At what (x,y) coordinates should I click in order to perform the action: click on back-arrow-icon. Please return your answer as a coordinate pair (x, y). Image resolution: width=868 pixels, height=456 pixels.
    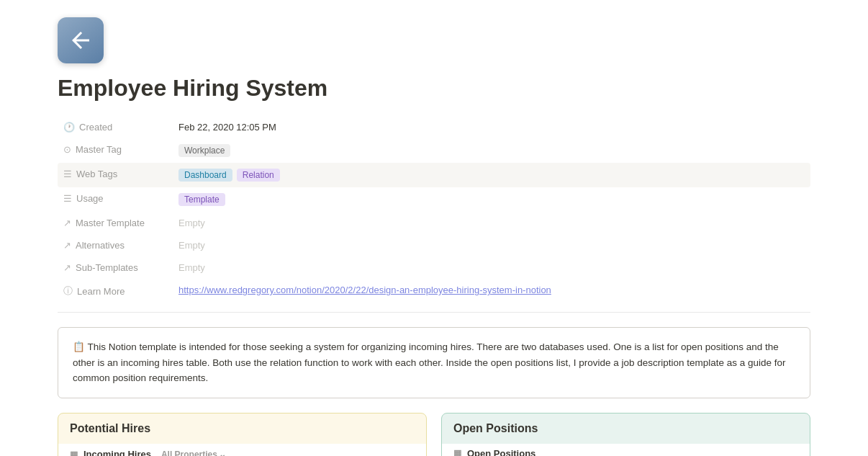
    Looking at the image, I should click on (81, 40).